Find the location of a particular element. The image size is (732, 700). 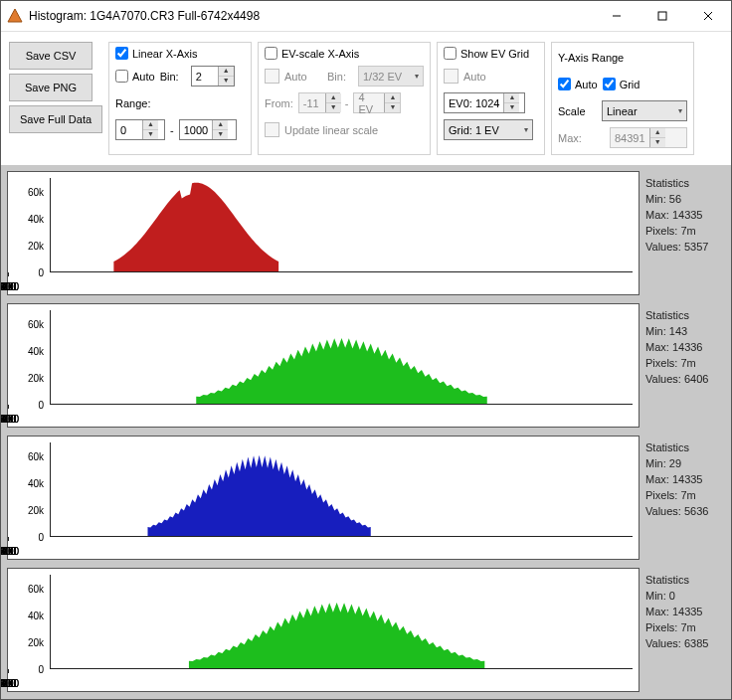

linear-auto-checkbox: Auto is located at coordinates (135, 76).